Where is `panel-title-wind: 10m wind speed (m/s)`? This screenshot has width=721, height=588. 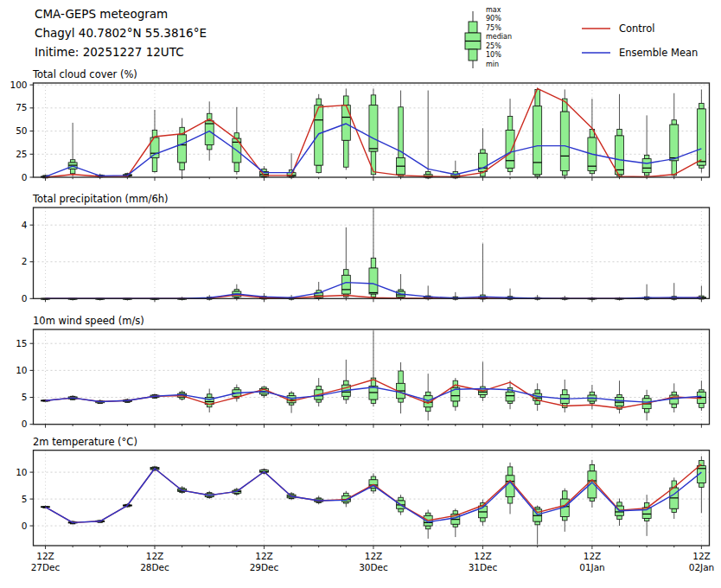 panel-title-wind: 10m wind speed (m/s) is located at coordinates (88, 321).